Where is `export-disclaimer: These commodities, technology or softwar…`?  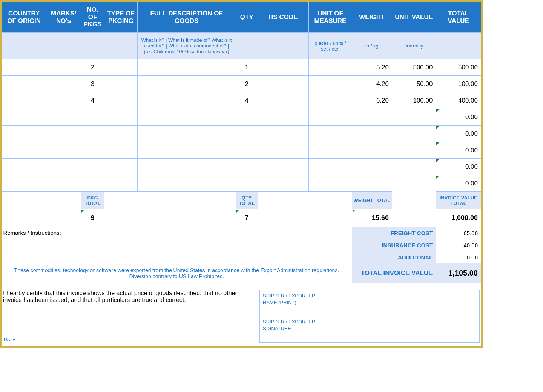
export-disclaimer: These commodities, technology or softwar… is located at coordinates (177, 273).